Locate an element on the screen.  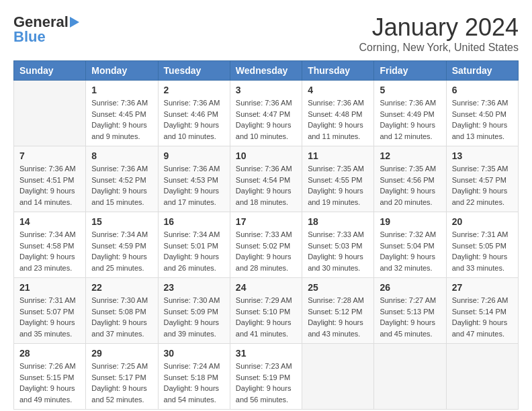
day-number: 27 is located at coordinates (482, 287).